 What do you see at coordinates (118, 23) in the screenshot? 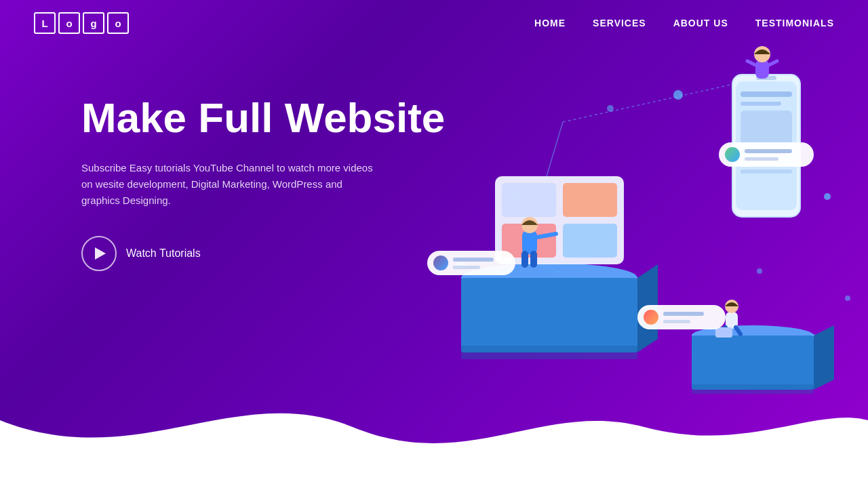
I see `logo-box-o2: o` at bounding box center [118, 23].